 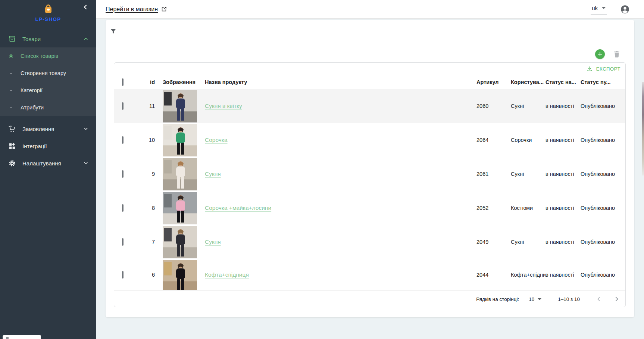 What do you see at coordinates (86, 129) in the screenshot?
I see `chevron-down-icon` at bounding box center [86, 129].